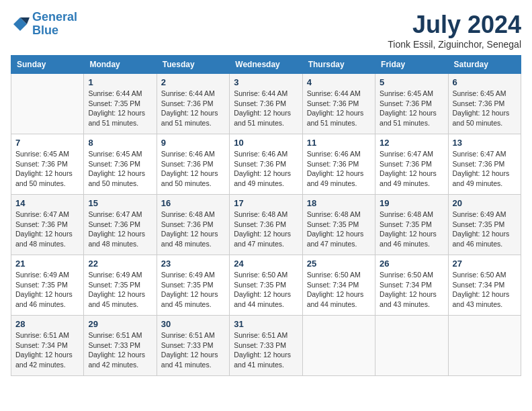 This screenshot has width=532, height=411. I want to click on day-number: 16, so click(193, 203).